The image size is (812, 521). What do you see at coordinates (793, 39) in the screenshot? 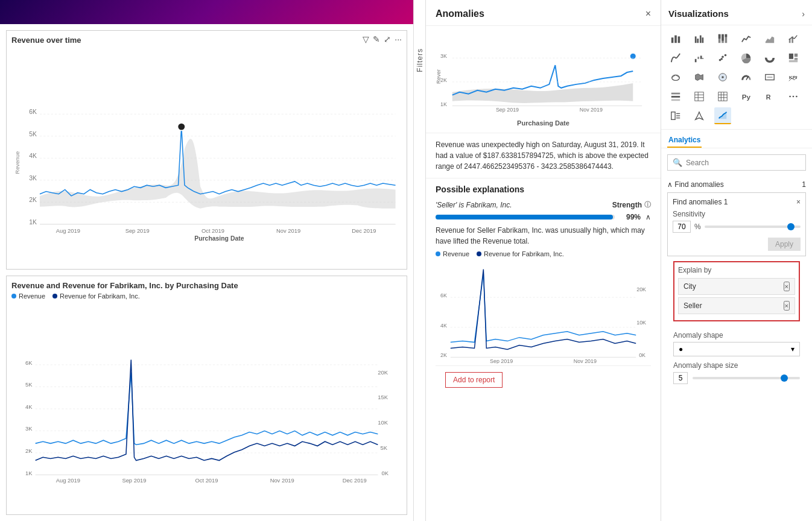
I see `viz-icon-combo` at bounding box center [793, 39].